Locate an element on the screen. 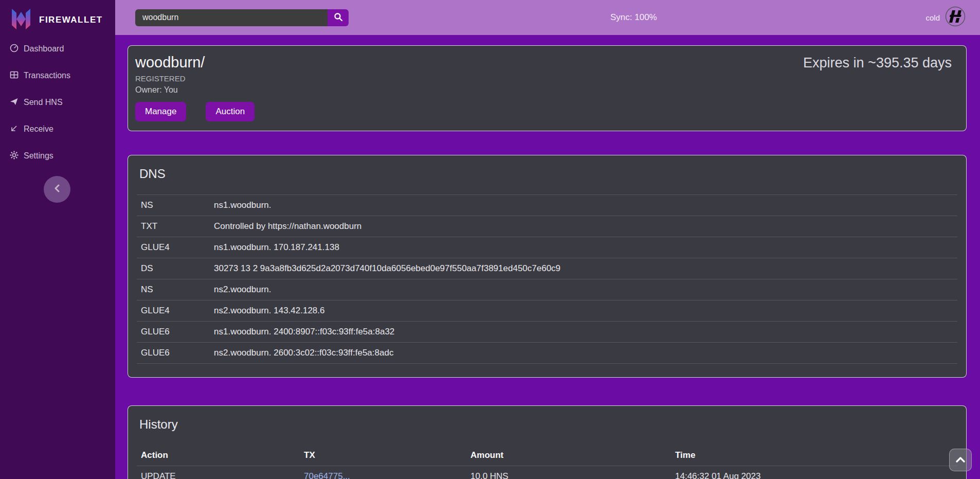 The height and width of the screenshot is (479, 980). sidebar-item-send-hns: Send HNS is located at coordinates (58, 102).